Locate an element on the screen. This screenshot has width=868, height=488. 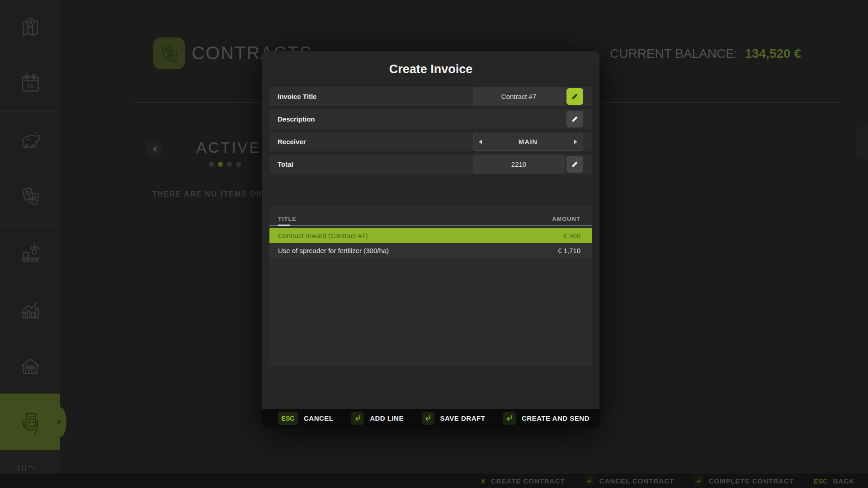
contracts-page-icon is located at coordinates (169, 53).